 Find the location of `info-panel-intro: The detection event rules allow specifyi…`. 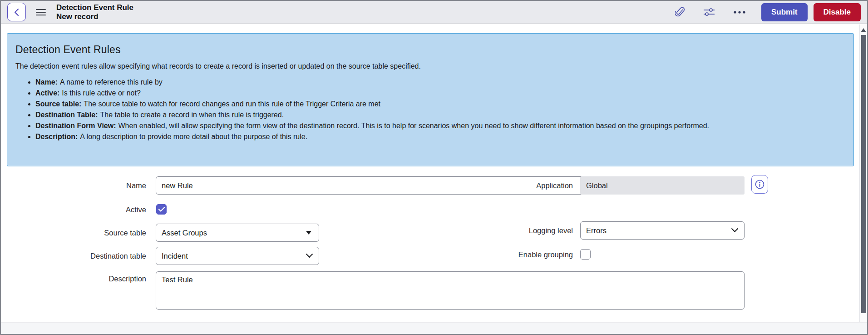

info-panel-intro: The detection event rules allow specifyi… is located at coordinates (430, 66).